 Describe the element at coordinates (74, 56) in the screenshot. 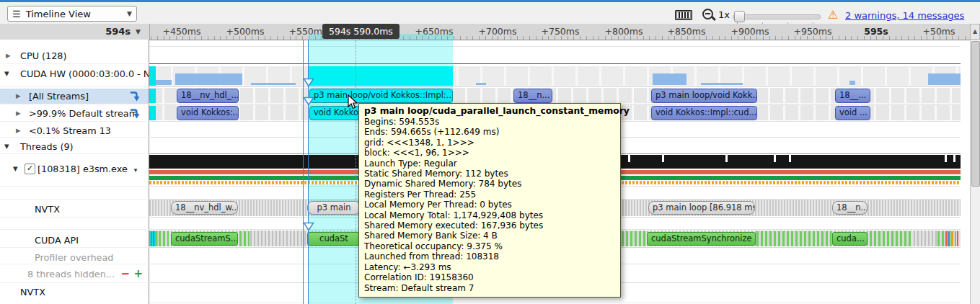

I see `sidebar-row-cpu-128: ▶CPU (128)` at that location.